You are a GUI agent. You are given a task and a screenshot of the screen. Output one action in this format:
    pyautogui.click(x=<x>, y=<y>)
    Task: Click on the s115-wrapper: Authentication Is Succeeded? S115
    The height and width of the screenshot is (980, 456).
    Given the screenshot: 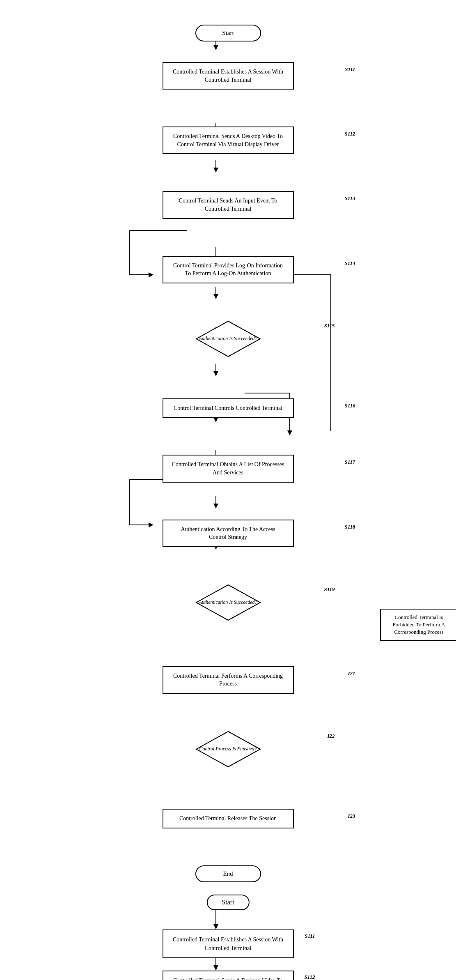 What is the action you would take?
    pyautogui.click(x=228, y=339)
    